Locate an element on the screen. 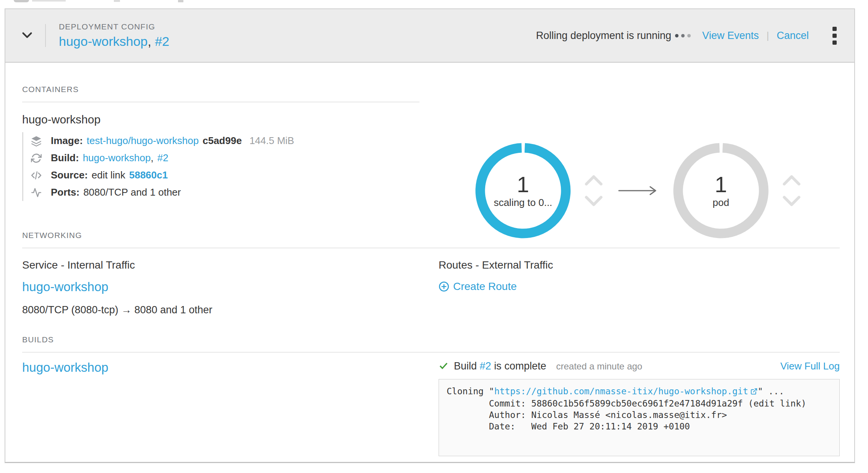  code-icon is located at coordinates (36, 175).